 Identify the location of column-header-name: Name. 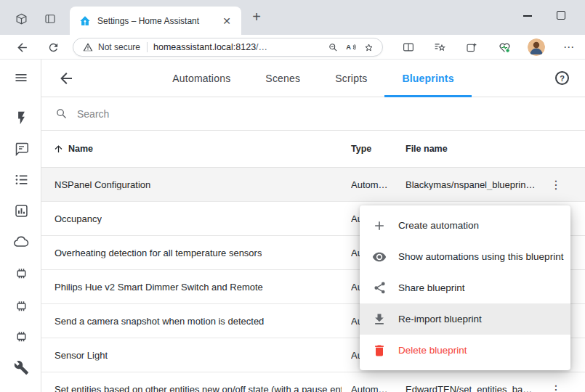
(81, 149).